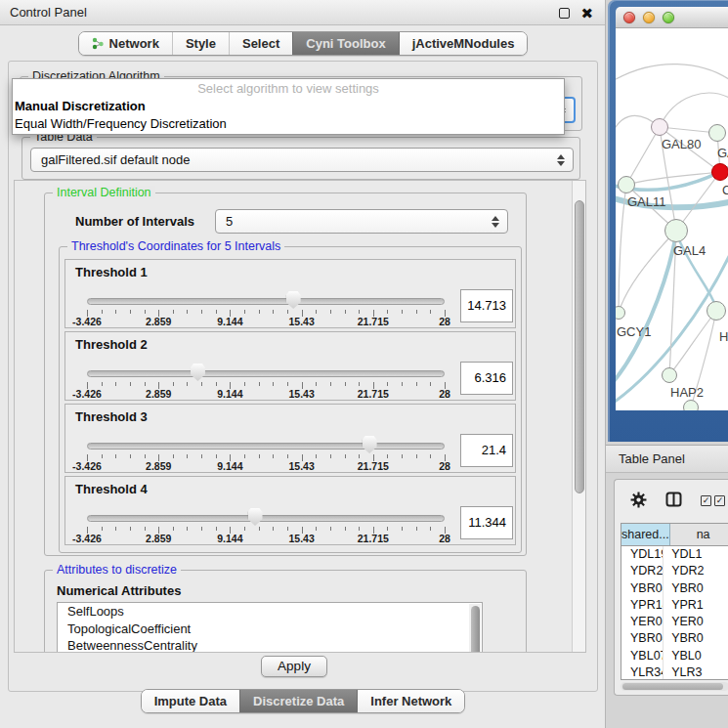 The height and width of the screenshot is (728, 728). Describe the element at coordinates (303, 702) in the screenshot. I see `bottom-tabbar: Impute Data Discretize Data Infer Networ…` at that location.